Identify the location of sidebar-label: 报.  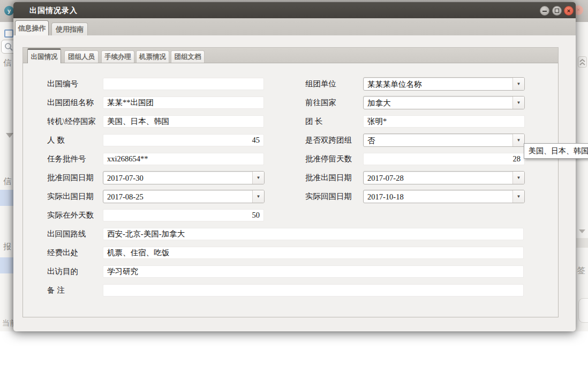
(7, 247).